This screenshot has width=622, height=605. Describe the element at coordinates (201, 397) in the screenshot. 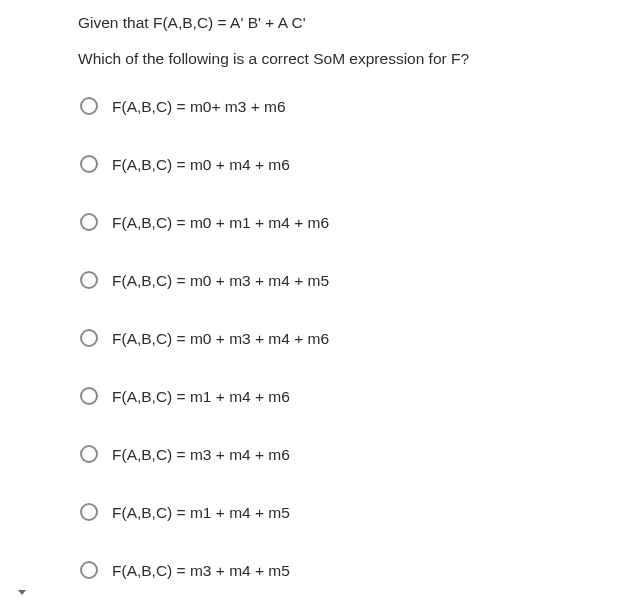

I see `option-label: F(A,B,C) = m1 + m4 + m6` at that location.